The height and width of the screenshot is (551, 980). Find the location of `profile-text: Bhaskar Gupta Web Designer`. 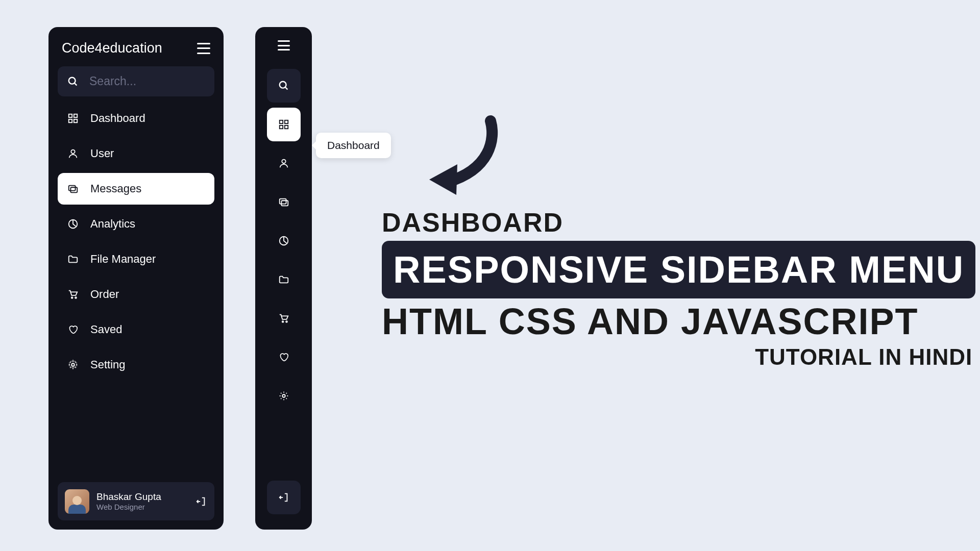

profile-text: Bhaskar Gupta Web Designer is located at coordinates (142, 501).